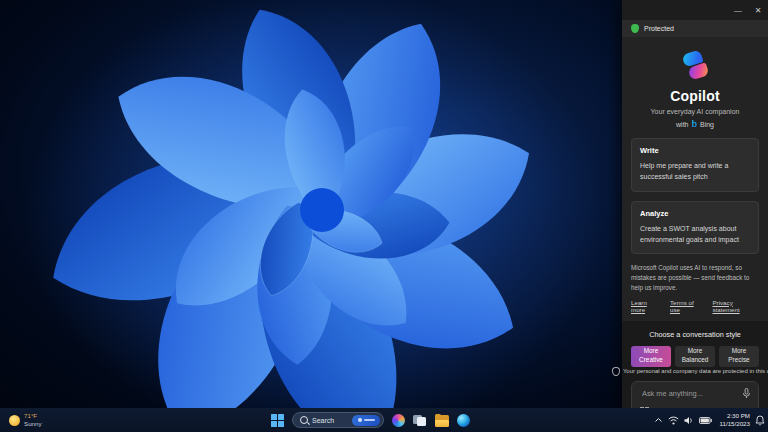  Describe the element at coordinates (695, 356) in the screenshot. I see `style-chooser: More Creative More Balanced More Precise` at that location.